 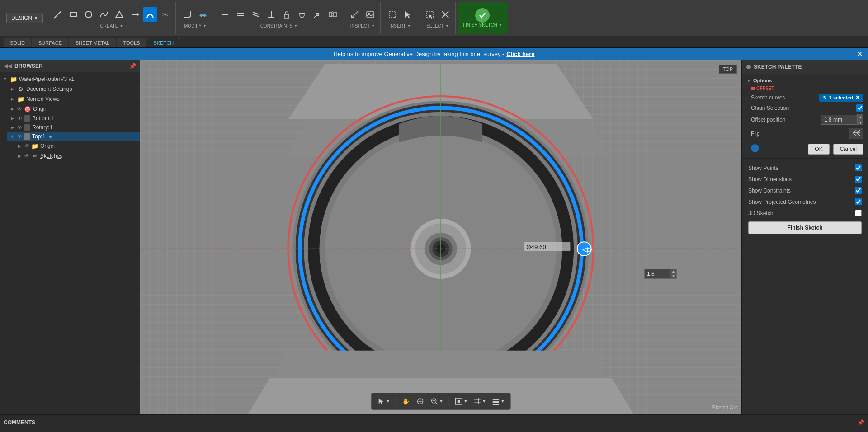 What do you see at coordinates (241, 14) in the screenshot?
I see `equal-icon` at bounding box center [241, 14].